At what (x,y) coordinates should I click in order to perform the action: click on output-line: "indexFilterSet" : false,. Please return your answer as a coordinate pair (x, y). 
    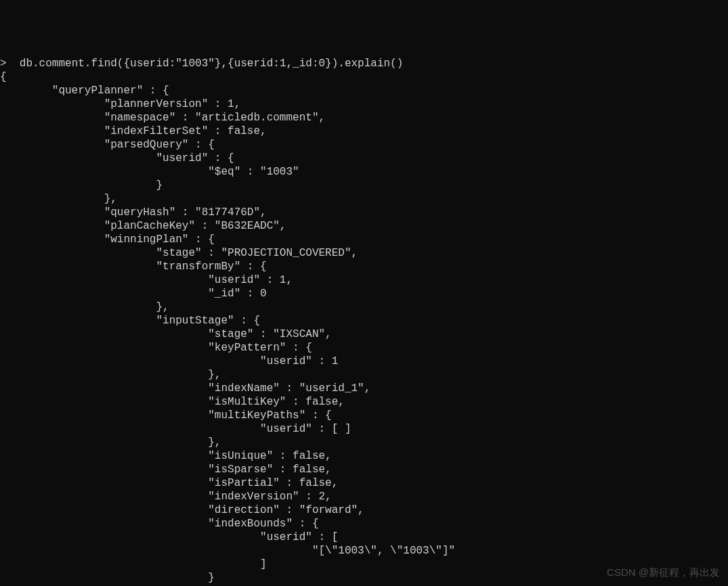
    Looking at the image, I should click on (133, 131).